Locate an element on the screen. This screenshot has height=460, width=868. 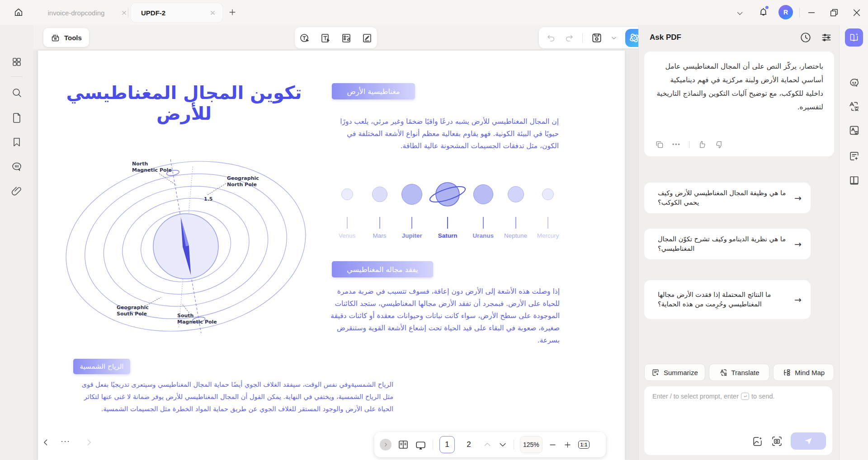
form-fields-icon is located at coordinates (346, 38).